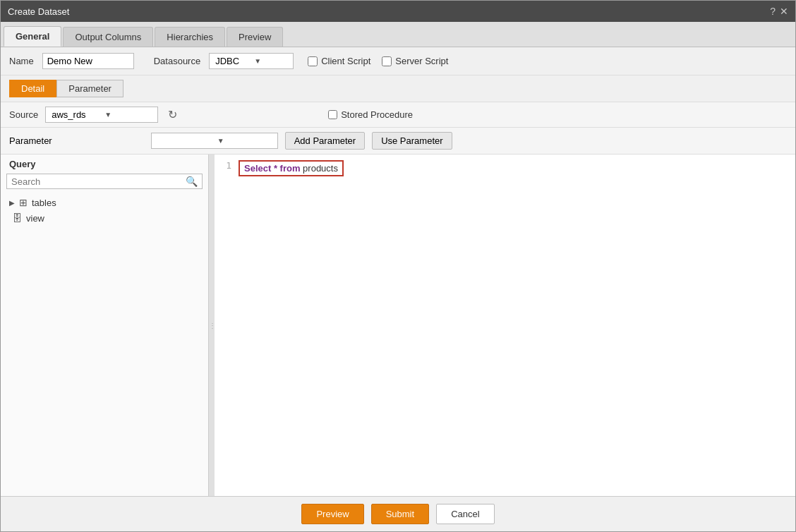 The height and width of the screenshot is (532, 796). I want to click on tree-item-tables-label: tables, so click(44, 203).